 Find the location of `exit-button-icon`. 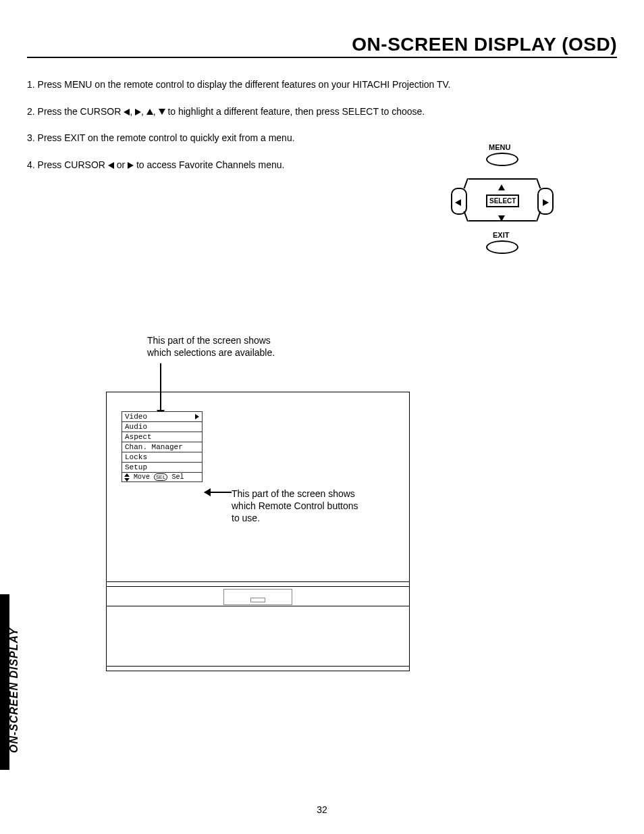

exit-button-icon is located at coordinates (502, 247).